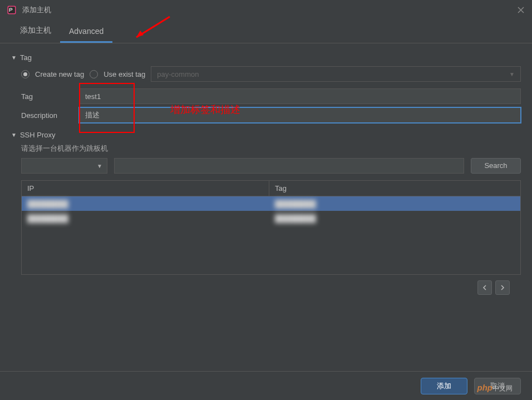 The height and width of the screenshot is (400, 532). What do you see at coordinates (503, 288) in the screenshot?
I see `chevron-right-icon` at bounding box center [503, 288].